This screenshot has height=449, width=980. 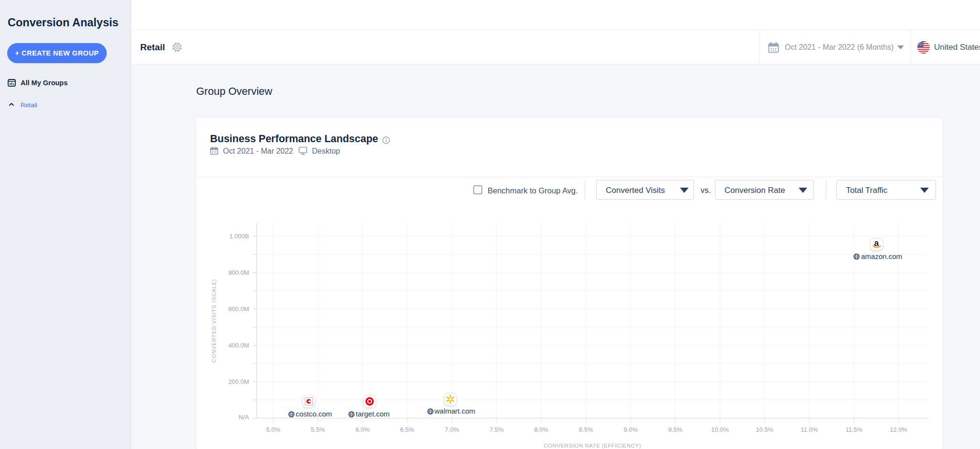 What do you see at coordinates (541, 430) in the screenshot?
I see `svg-text: 8.0%` at bounding box center [541, 430].